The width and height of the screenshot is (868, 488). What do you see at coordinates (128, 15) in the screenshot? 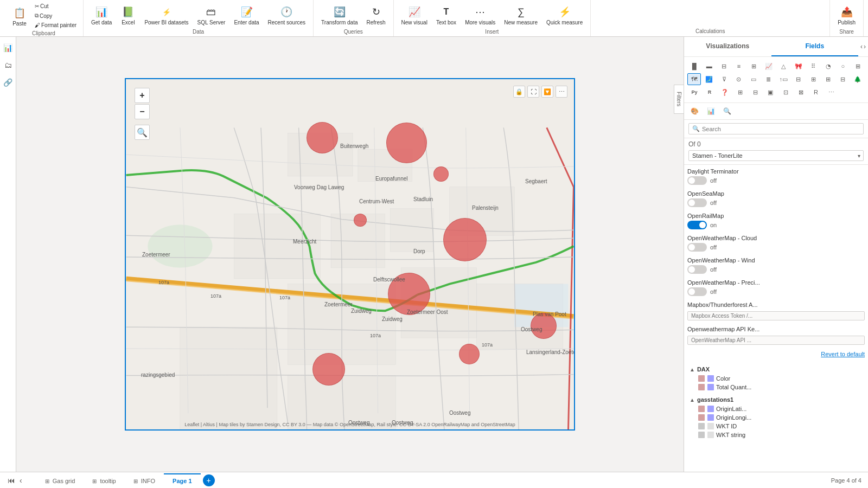
I see `excel-button: 📗 Excel` at bounding box center [128, 15].